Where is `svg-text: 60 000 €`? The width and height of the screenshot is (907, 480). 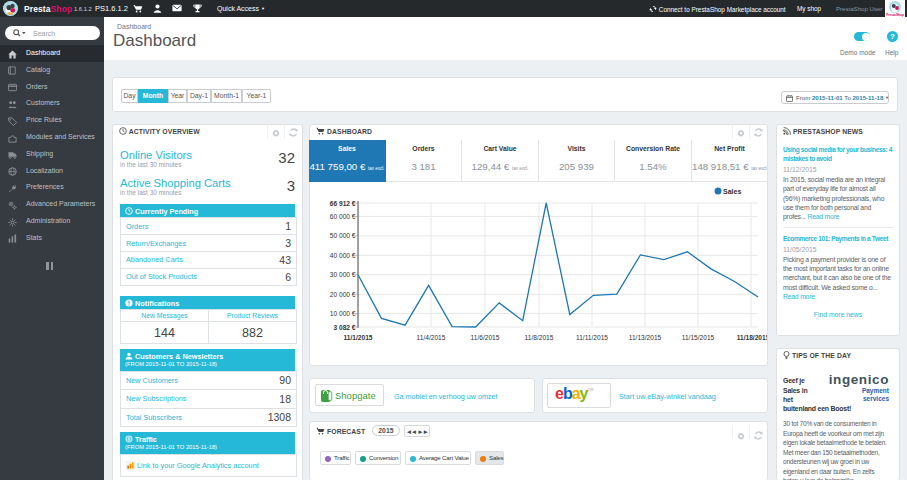
svg-text: 60 000 € is located at coordinates (343, 216).